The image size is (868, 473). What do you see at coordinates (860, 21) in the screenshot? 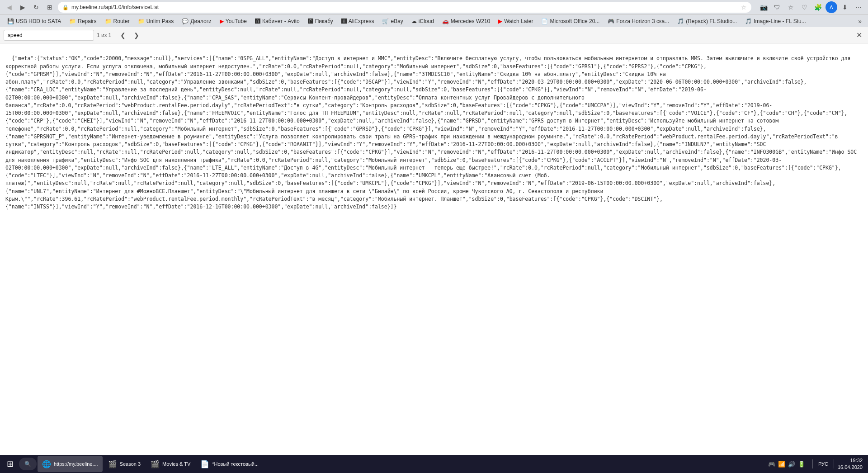
I see `bookmarks-more-button: »` at bounding box center [860, 21].